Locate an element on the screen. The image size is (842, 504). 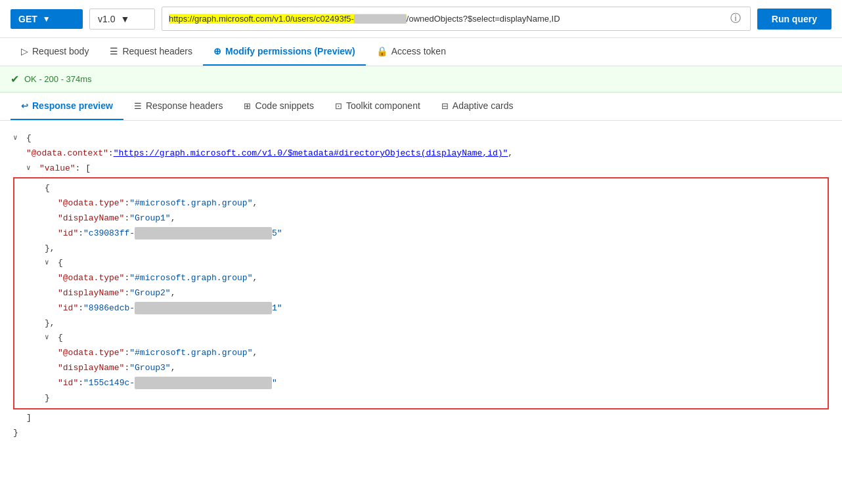
group3-id-key: "id" is located at coordinates (68, 383).